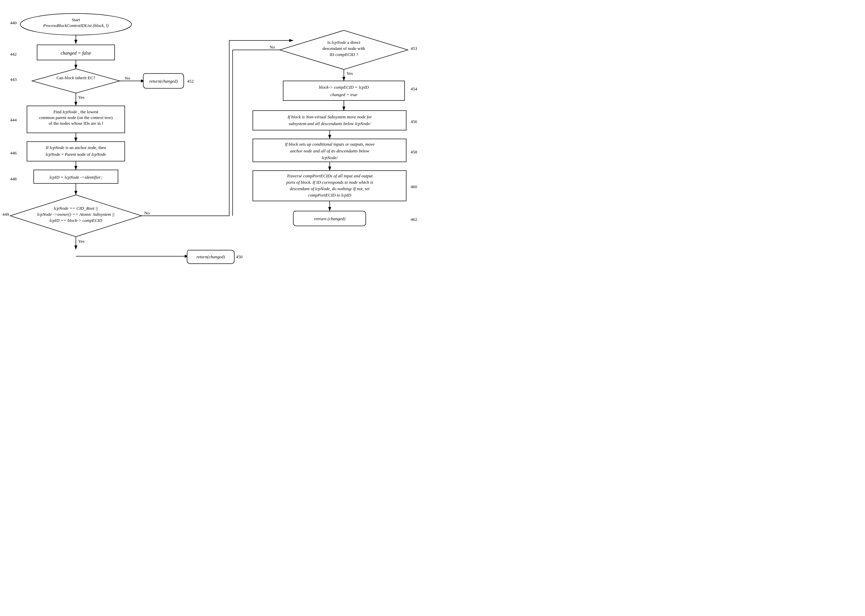  I want to click on node-453-no: No, so click(272, 47).